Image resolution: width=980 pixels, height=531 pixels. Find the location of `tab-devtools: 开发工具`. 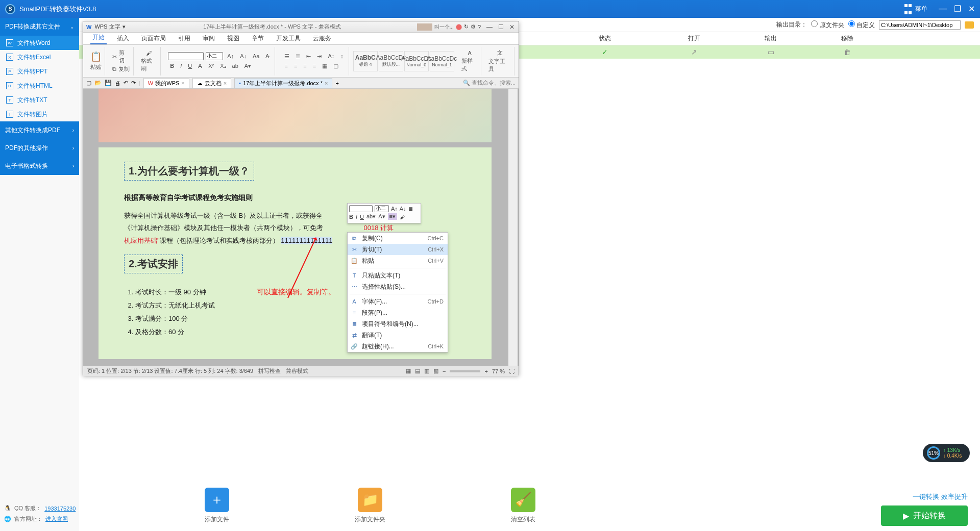

tab-devtools: 开发工具 is located at coordinates (288, 39).